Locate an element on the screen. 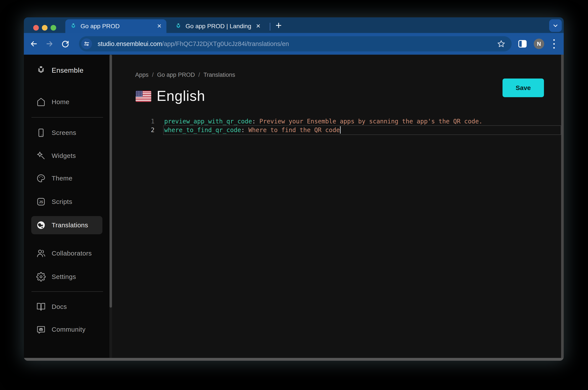 The width and height of the screenshot is (588, 390). star-icon is located at coordinates (501, 44).